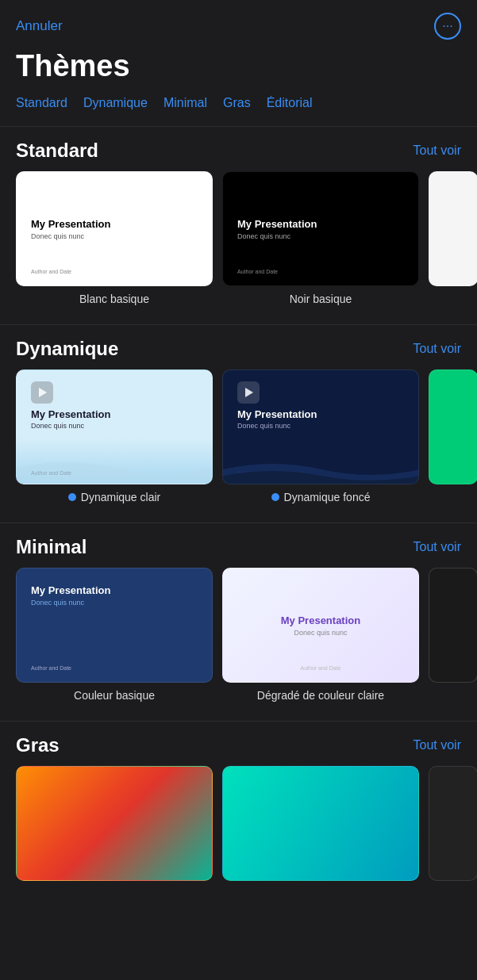 Image resolution: width=477 pixels, height=980 pixels. I want to click on theme-card-partial-minimal, so click(452, 634).